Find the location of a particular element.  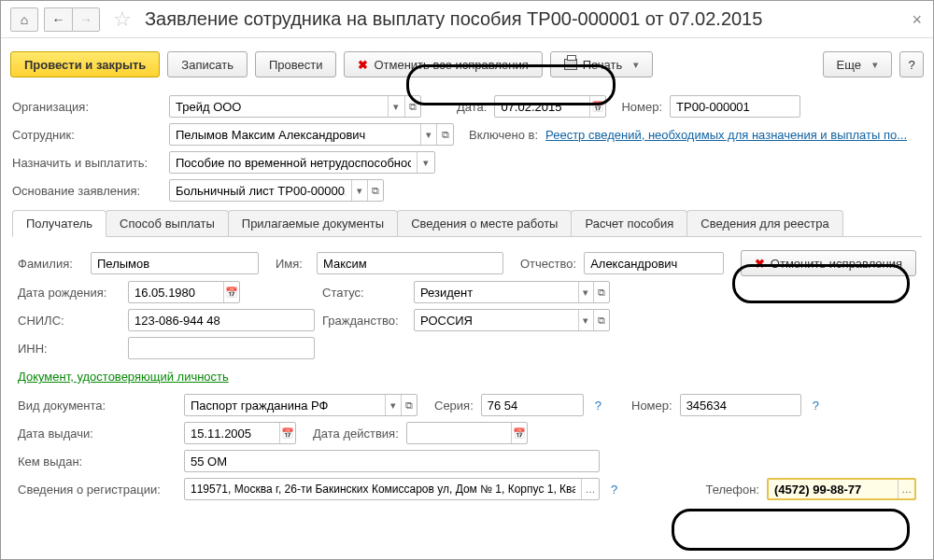

basis-input is located at coordinates (261, 190).